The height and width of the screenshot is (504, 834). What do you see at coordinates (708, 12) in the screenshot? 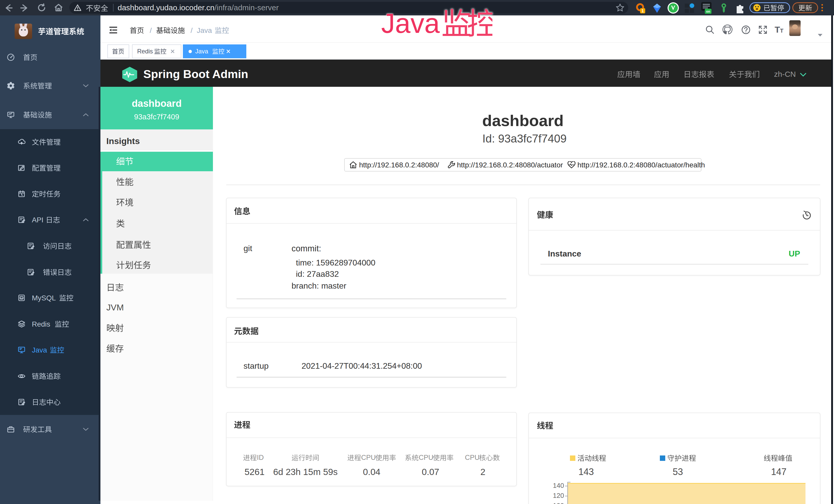
I see `svg-text: on` at bounding box center [708, 12].